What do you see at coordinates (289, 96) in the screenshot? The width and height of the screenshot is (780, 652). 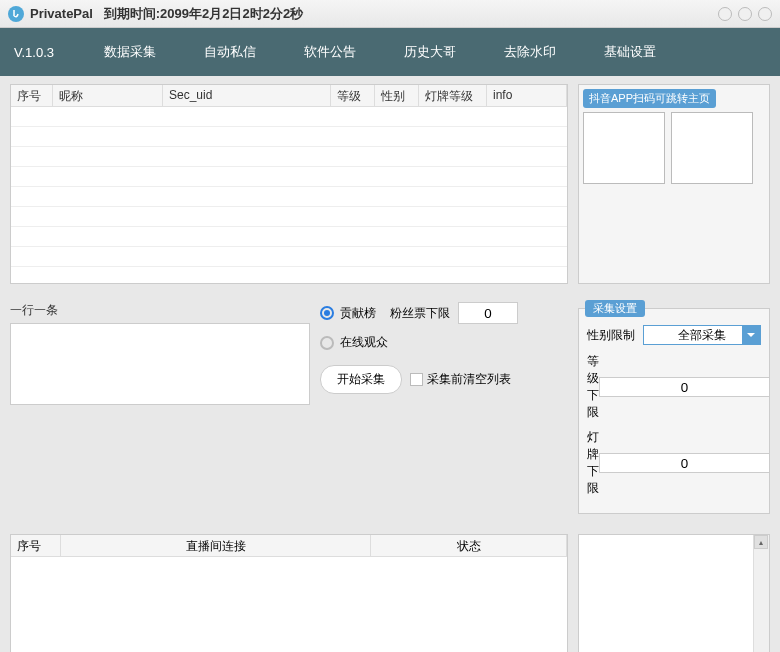 I see `table-header: 序号 昵称 Sec_uid 等级 性别 灯牌等级 info` at bounding box center [289, 96].